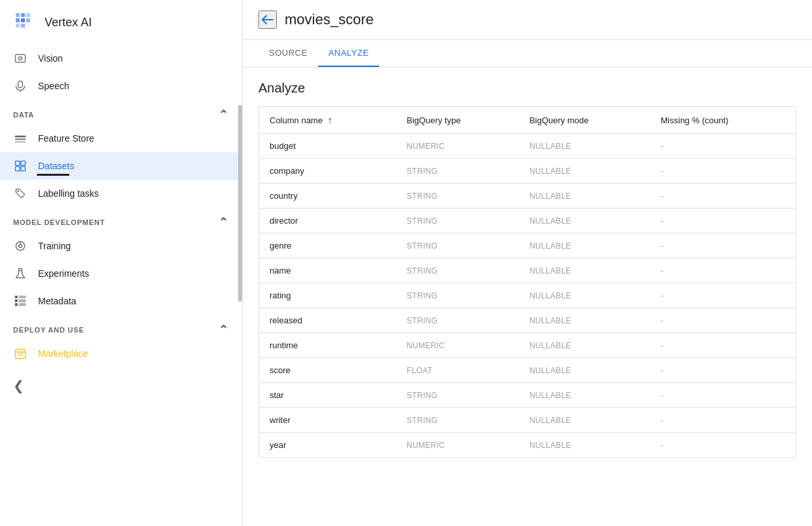 The height and width of the screenshot is (526, 812). I want to click on data-section-chevron: ⌃, so click(224, 115).